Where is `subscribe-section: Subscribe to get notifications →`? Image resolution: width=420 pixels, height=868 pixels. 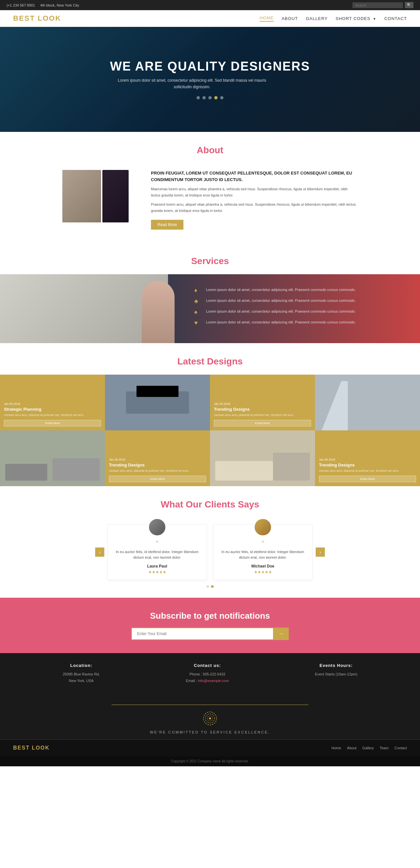
subscribe-section: Subscribe to get notifications → is located at coordinates (210, 625).